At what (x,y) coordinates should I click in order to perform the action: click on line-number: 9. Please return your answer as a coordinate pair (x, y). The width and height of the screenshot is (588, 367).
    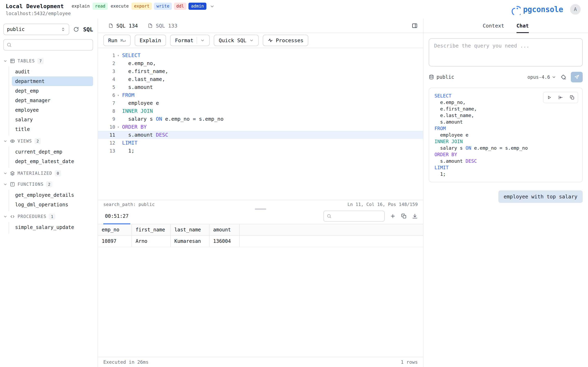
    Looking at the image, I should click on (106, 119).